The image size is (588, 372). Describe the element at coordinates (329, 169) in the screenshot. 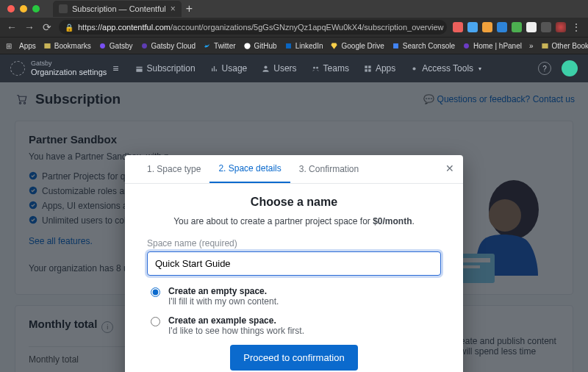

I see `step-confirmation: 3. Confirmation` at that location.